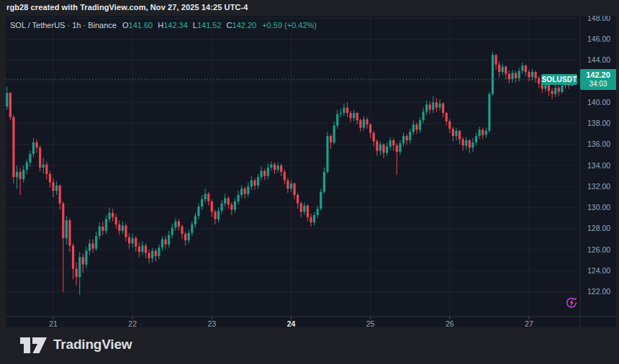 Image resolution: width=619 pixels, height=364 pixels. I want to click on time-axis-label: 22, so click(132, 324).